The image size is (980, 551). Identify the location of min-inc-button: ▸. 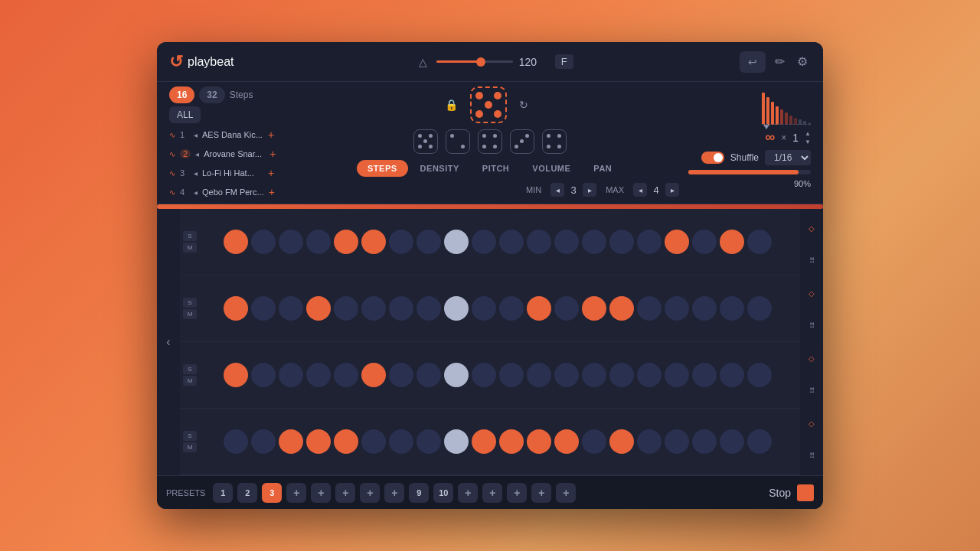
(590, 190).